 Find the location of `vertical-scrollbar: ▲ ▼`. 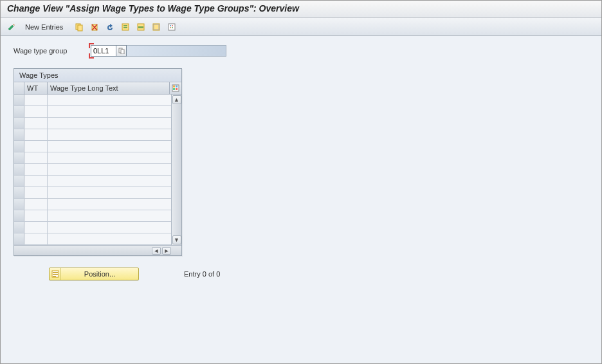

vertical-scrollbar: ▲ ▼ is located at coordinates (176, 170).